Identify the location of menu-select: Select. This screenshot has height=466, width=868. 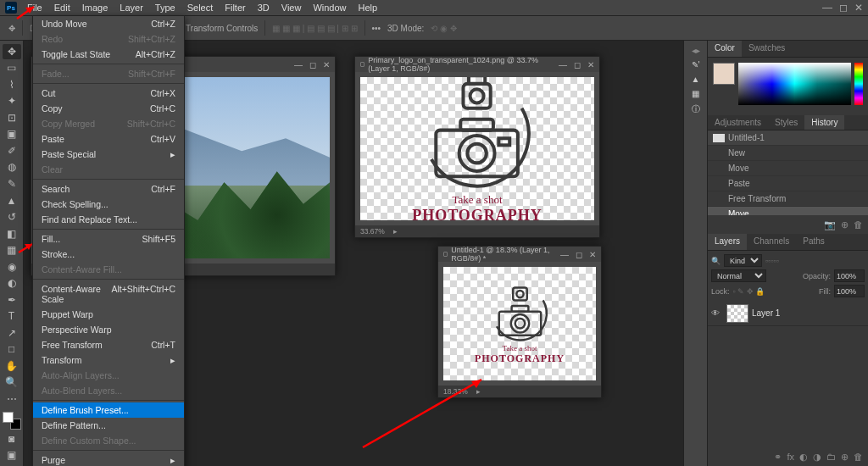
(200, 8).